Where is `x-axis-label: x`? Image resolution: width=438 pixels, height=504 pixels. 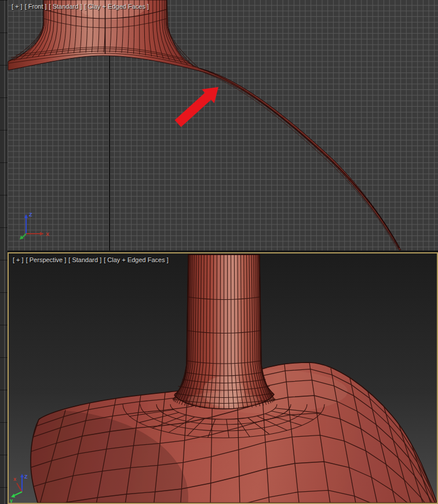
x-axis-label: x is located at coordinates (15, 479).